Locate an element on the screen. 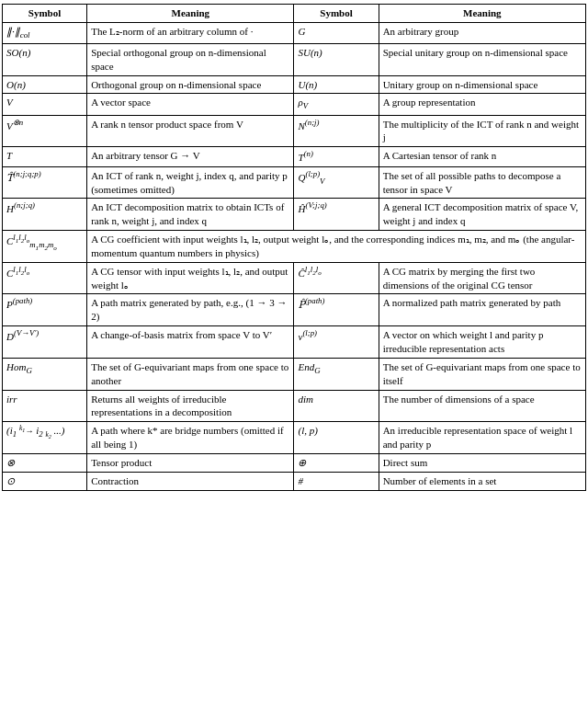 Image resolution: width=588 pixels, height=719 pixels. symbol-cell-1: V⊗n is located at coordinates (45, 131).